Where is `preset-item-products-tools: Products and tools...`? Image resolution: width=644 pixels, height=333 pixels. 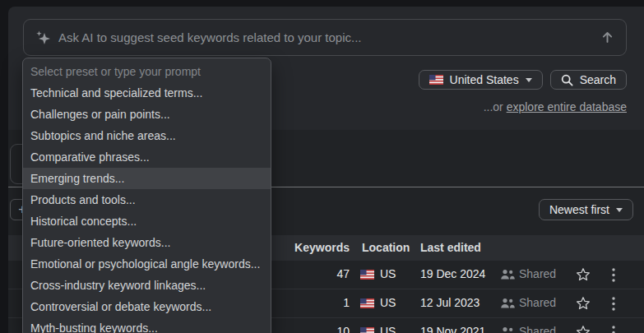
preset-item-products-tools: Products and tools... is located at coordinates (146, 200).